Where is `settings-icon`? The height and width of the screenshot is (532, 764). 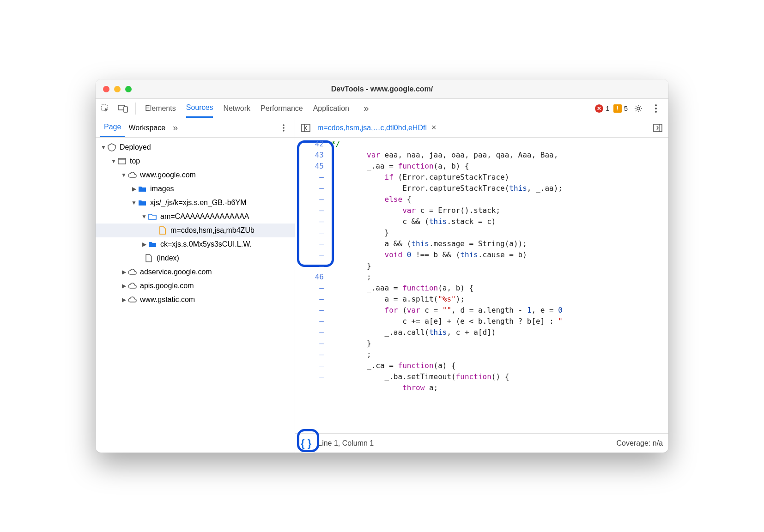
settings-icon is located at coordinates (638, 109).